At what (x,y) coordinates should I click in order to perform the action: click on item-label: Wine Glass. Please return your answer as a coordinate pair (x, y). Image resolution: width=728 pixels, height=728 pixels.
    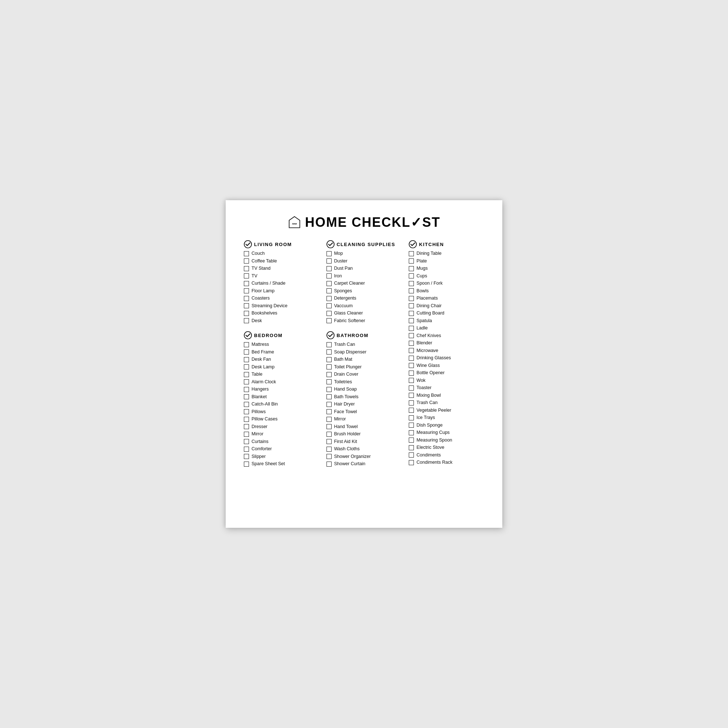
    Looking at the image, I should click on (428, 366).